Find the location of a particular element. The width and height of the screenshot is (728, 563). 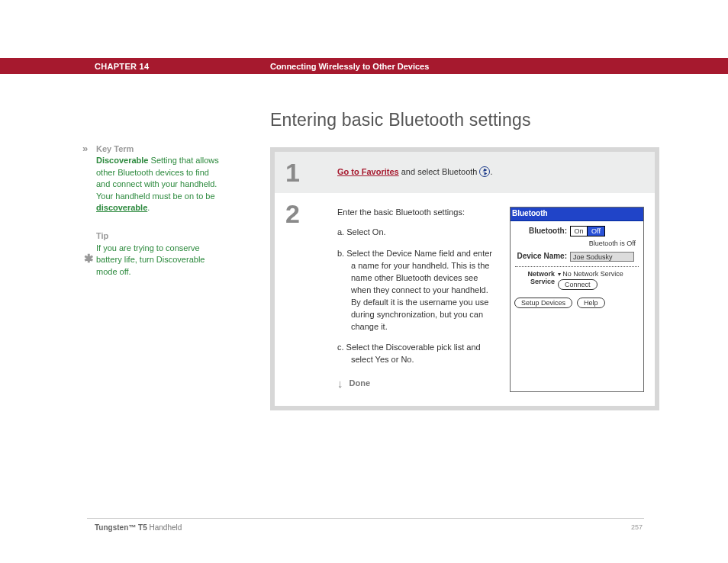

bluetooth-icon is located at coordinates (485, 172).